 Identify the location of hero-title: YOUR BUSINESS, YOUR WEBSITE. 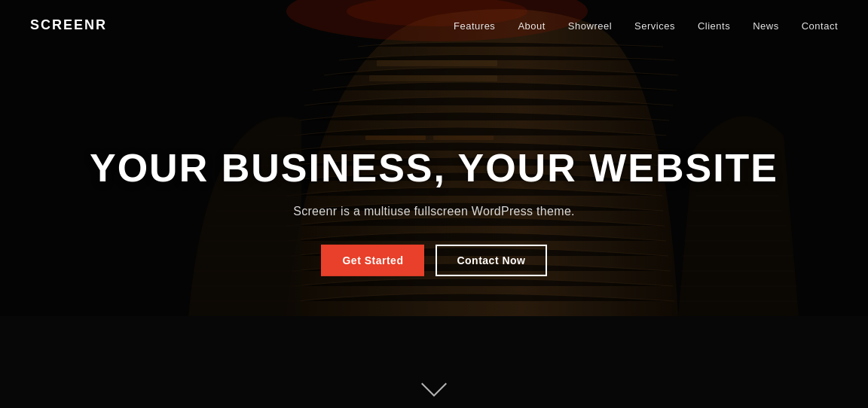
(434, 169).